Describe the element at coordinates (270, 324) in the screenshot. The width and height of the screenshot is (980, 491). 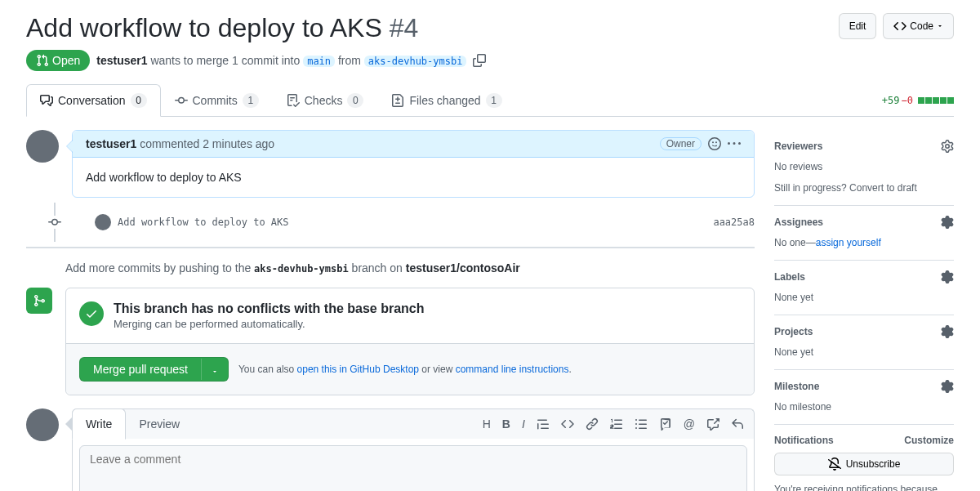
I see `merge-status-sub: Merging can be performed automatically.` at that location.